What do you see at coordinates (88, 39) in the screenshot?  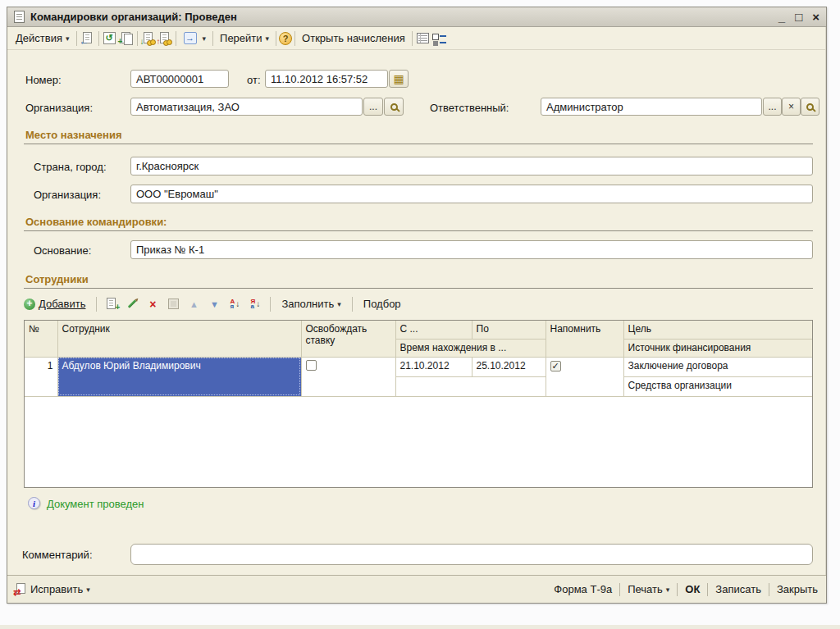 I see `save-document-button: ←` at bounding box center [88, 39].